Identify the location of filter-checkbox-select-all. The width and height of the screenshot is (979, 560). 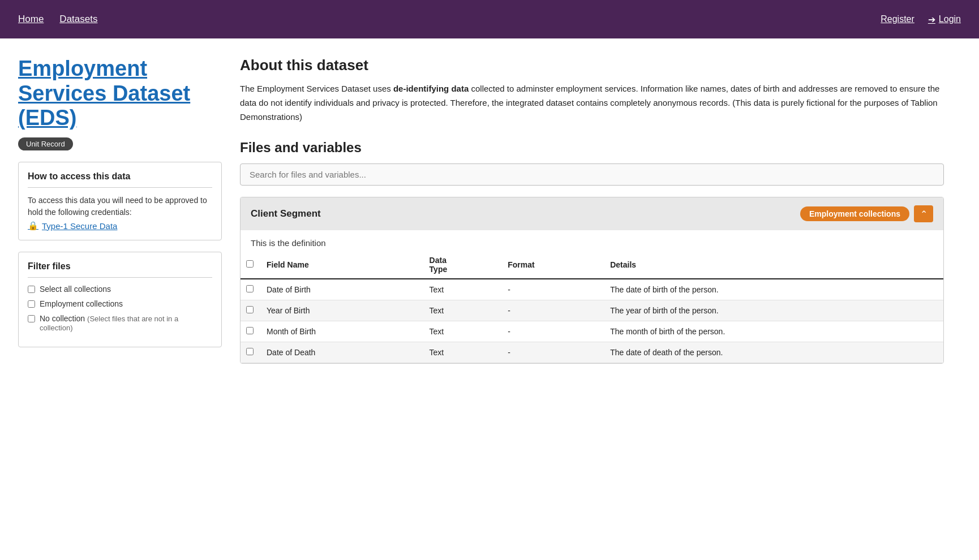
(32, 290).